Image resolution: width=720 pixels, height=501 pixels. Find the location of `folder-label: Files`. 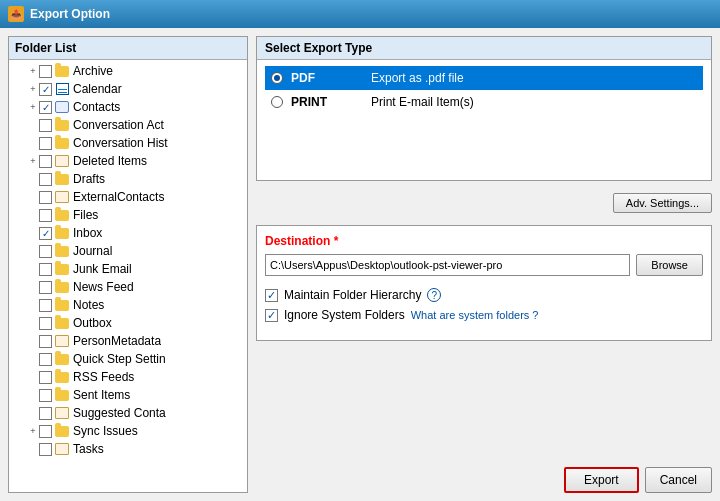

folder-label: Files is located at coordinates (86, 215).